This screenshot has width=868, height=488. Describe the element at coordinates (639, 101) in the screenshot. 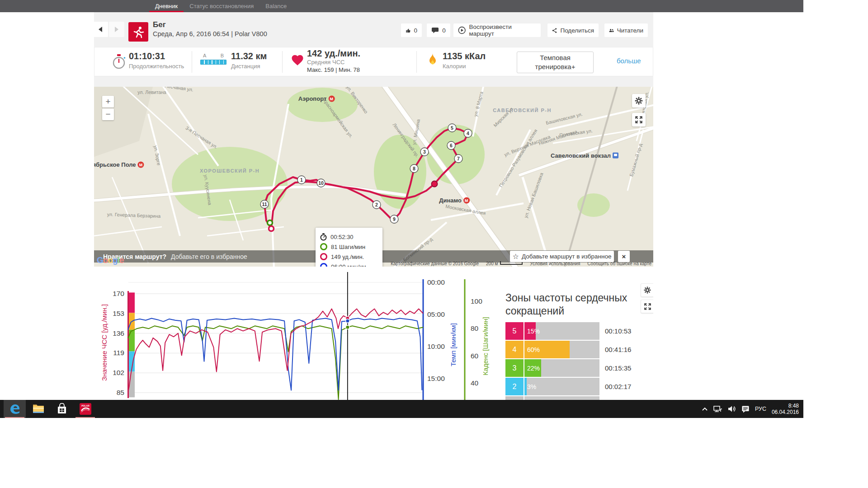

I see `gear-icon` at that location.